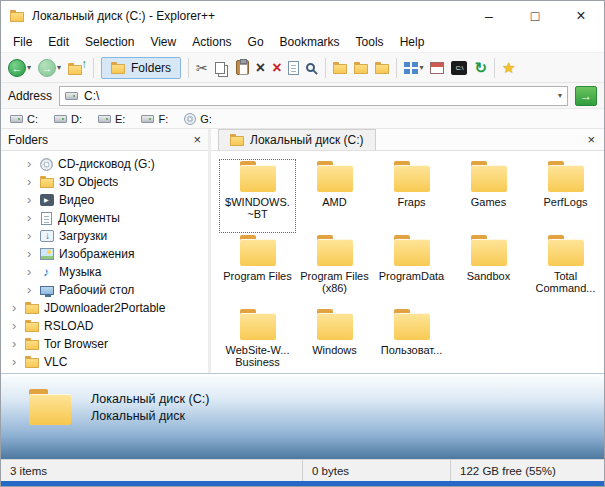 Image resolution: width=605 pixels, height=487 pixels. Describe the element at coordinates (104, 344) in the screenshot. I see `tree-item-tor-browser: Tor Browser` at that location.